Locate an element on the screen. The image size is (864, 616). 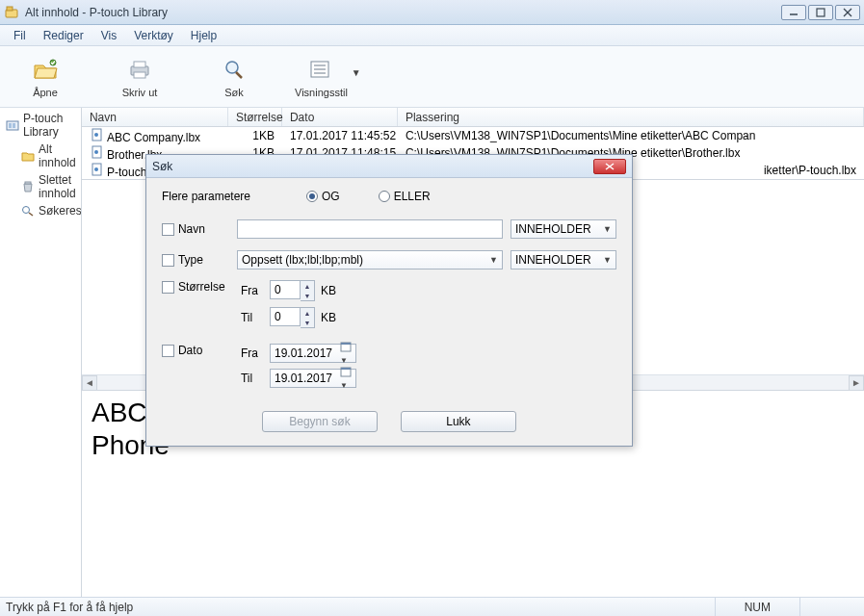
date-row: Dato Fra 19.01.2017 ▼ Til is located at coordinates (389, 369).